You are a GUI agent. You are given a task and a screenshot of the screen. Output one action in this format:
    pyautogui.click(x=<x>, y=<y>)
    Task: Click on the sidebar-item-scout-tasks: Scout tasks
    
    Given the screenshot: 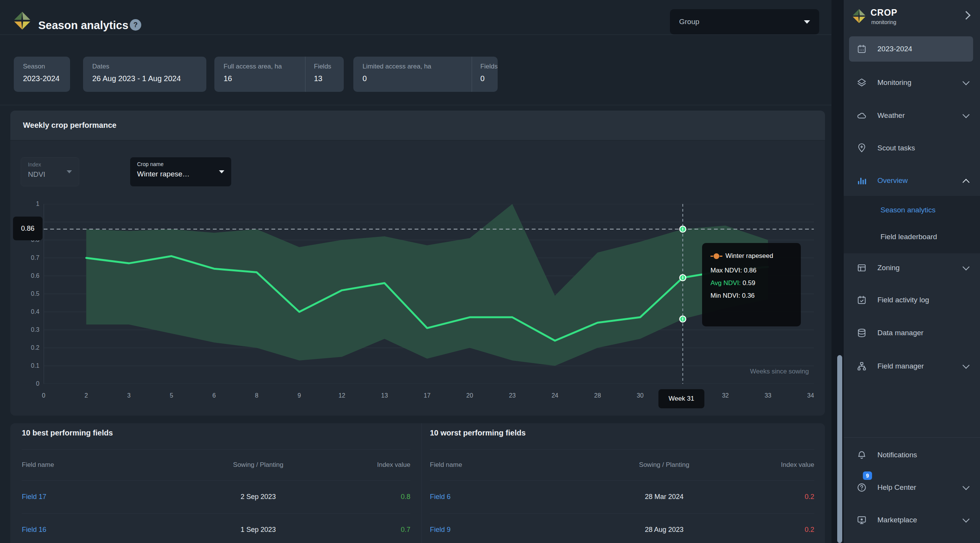 What is the action you would take?
    pyautogui.click(x=912, y=148)
    